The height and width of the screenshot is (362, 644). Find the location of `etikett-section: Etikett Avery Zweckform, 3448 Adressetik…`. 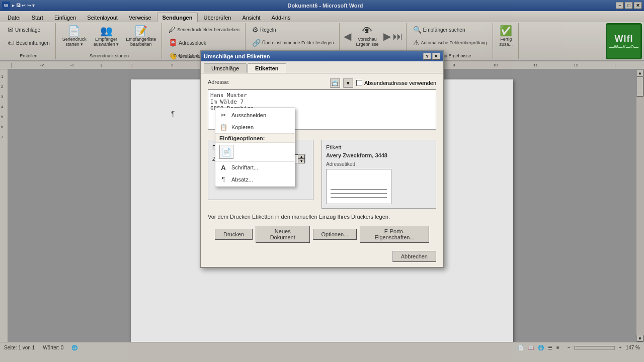

etikett-section: Etikett Avery Zweckform, 3448 Adressetik… is located at coordinates (379, 174).